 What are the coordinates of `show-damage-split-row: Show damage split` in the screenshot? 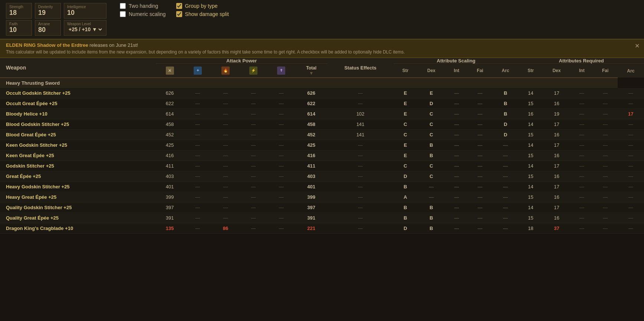 It's located at (203, 14).